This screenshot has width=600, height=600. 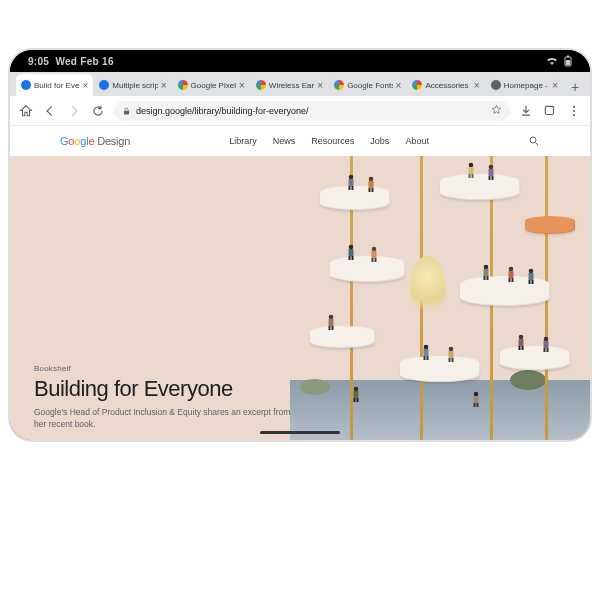 What do you see at coordinates (54, 85) in the screenshot?
I see `browser-tab: Build for Everyo×` at bounding box center [54, 85].